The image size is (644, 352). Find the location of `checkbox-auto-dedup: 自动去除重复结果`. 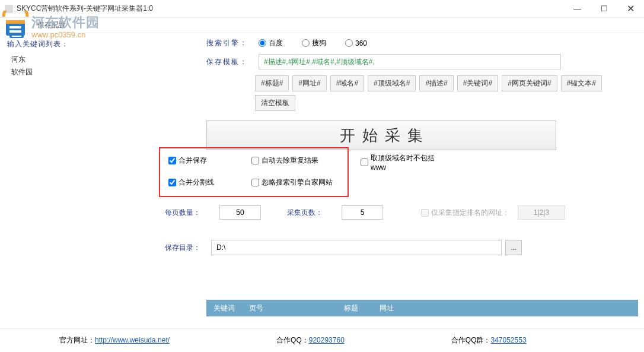

checkbox-auto-dedup: 自动去除重复结果 is located at coordinates (293, 160).